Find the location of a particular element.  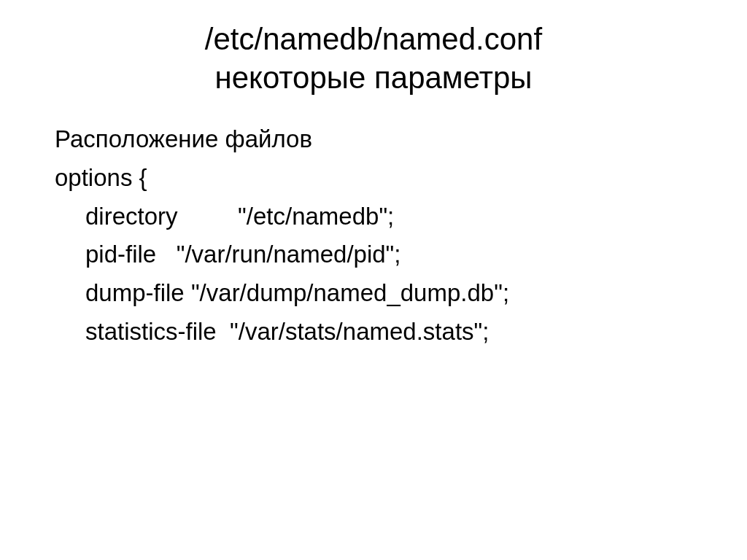

title-line-1: /etc/namedb/named.conf is located at coordinates (374, 39).